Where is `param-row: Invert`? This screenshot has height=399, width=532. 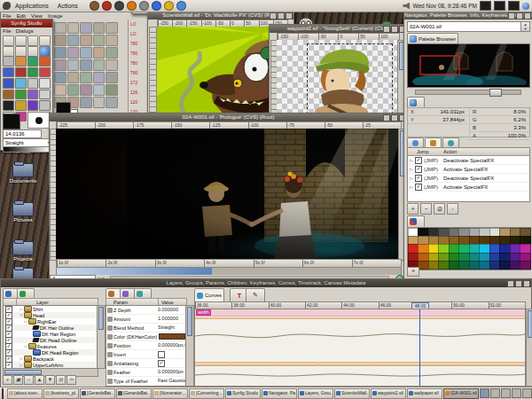
param-row: Invert is located at coordinates (146, 355).